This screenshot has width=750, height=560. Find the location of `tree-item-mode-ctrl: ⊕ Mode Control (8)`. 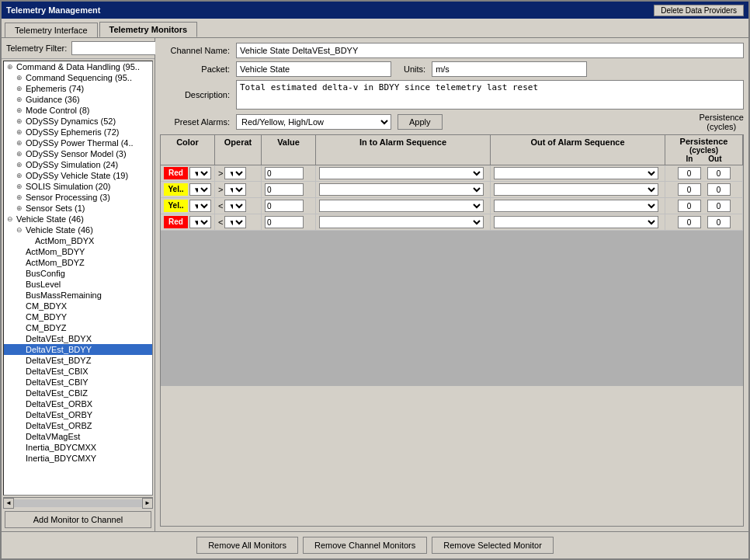

tree-item-mode-ctrl: ⊕ Mode Control (8) is located at coordinates (78, 110).